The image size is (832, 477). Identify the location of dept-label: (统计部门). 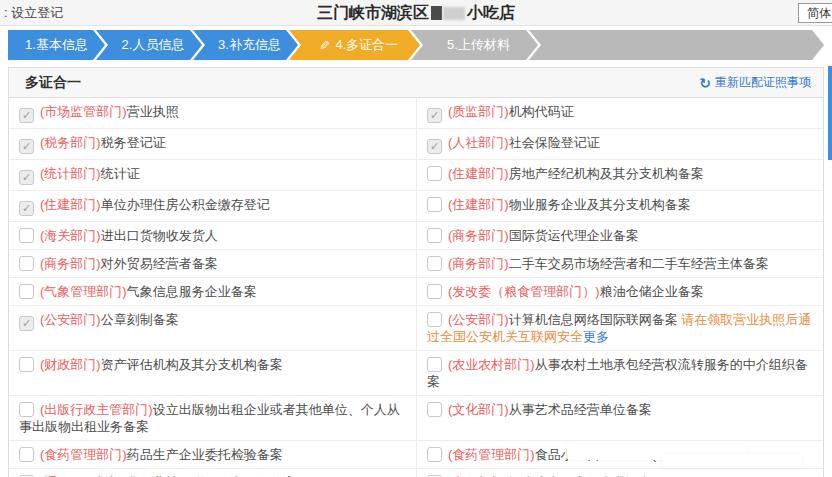
(70, 174).